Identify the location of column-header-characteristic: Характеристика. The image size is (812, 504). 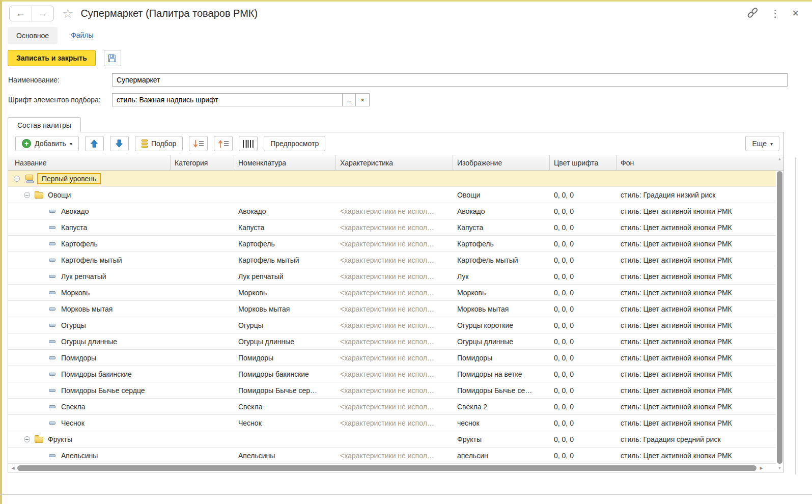
(395, 163).